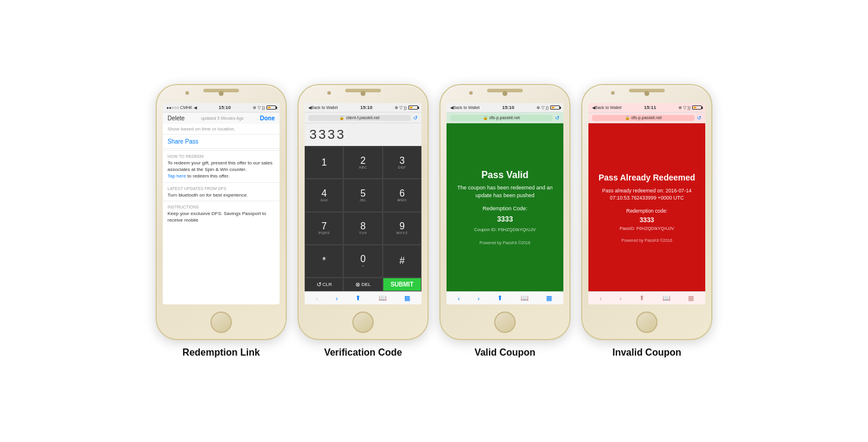 The height and width of the screenshot is (442, 868). What do you see at coordinates (647, 211) in the screenshot?
I see `redemption-label-4: Redemption code:` at bounding box center [647, 211].